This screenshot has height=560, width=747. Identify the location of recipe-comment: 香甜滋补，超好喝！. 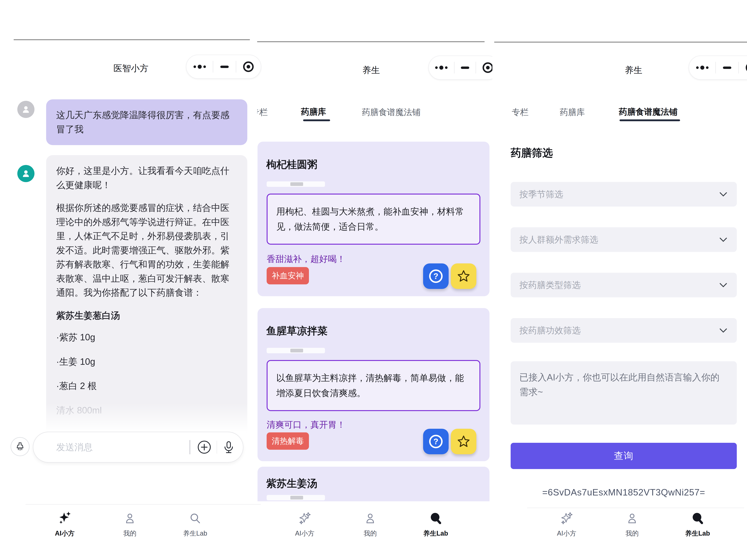
(306, 259).